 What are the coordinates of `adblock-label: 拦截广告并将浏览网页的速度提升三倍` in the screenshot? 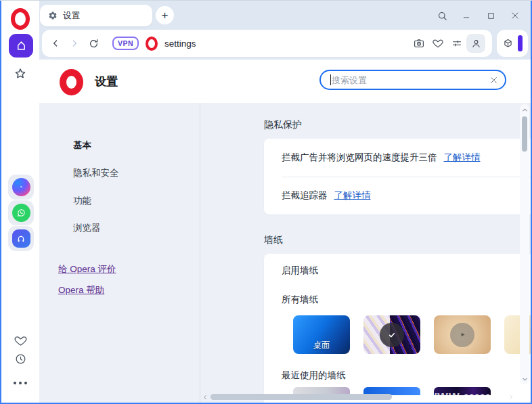 It's located at (359, 158).